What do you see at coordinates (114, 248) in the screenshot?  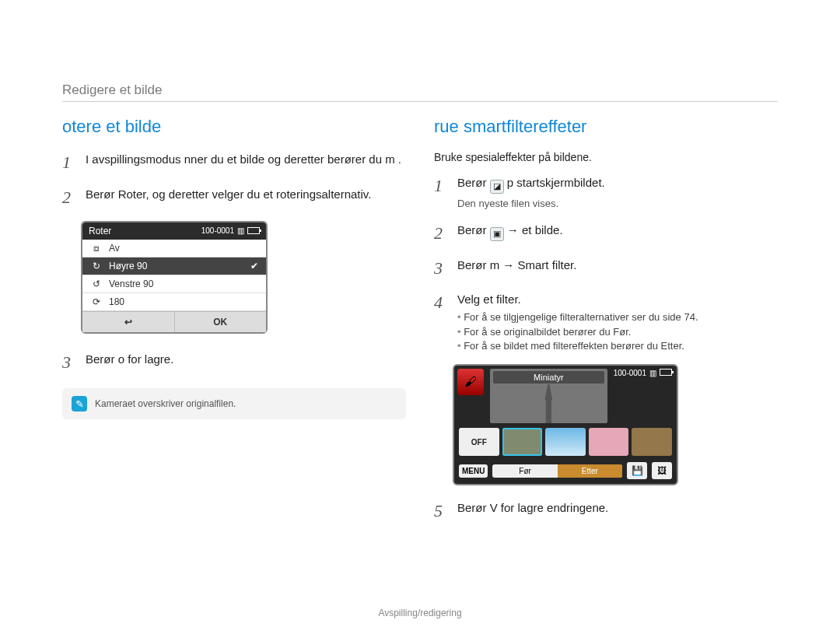 I see `rotate-off-label: Av` at bounding box center [114, 248].